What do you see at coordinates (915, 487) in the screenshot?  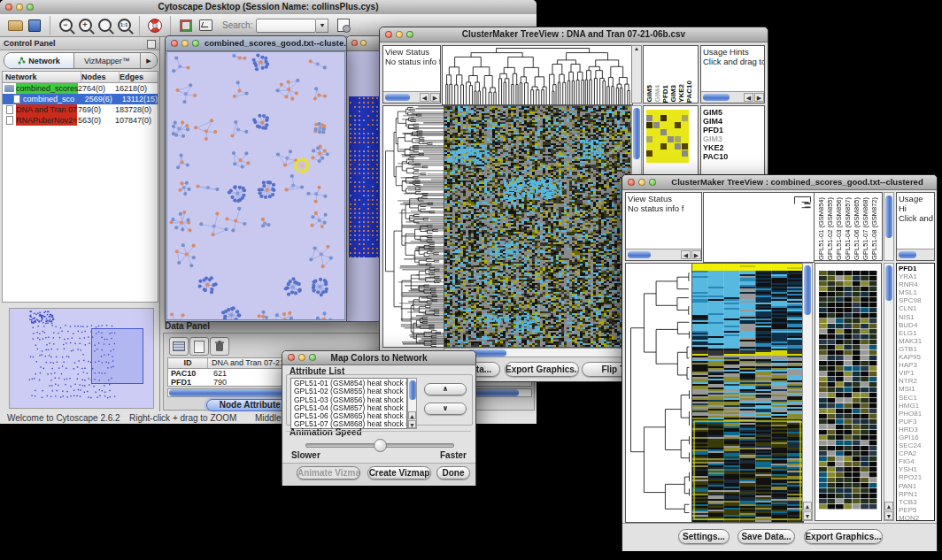 I see `gene-label: PAN1` at bounding box center [915, 487].